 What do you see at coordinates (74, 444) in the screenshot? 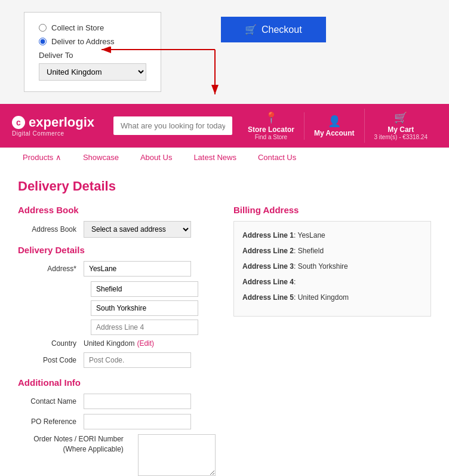
I see `order-notes-label: Order Notes / EORI Number (Where Applica…` at bounding box center [74, 444].